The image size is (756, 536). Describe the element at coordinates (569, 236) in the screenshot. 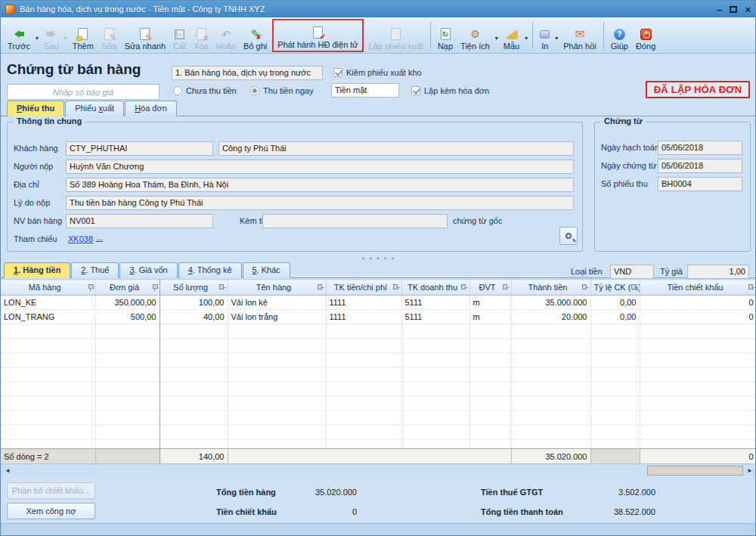

I see `lookup-button` at that location.